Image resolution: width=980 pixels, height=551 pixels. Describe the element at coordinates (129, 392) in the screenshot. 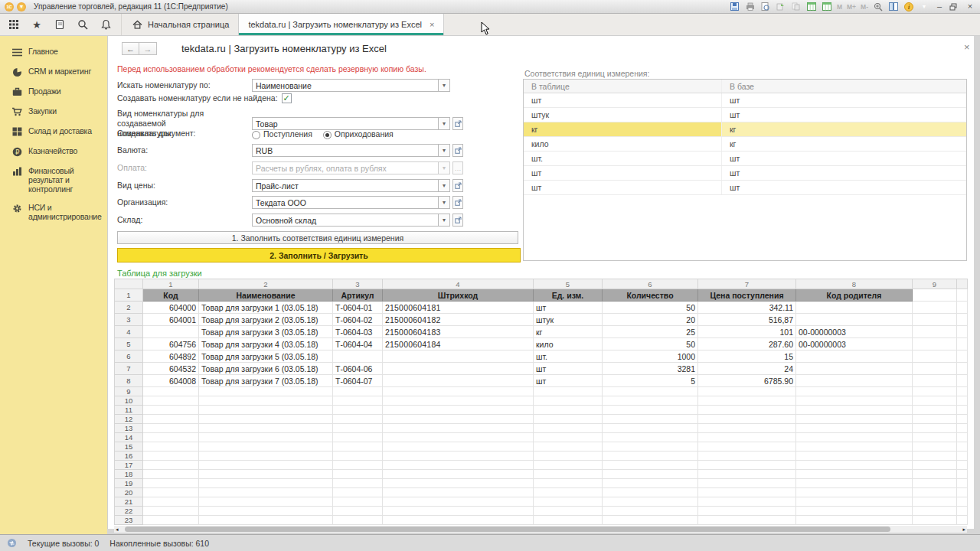

I see `row-number: 9` at that location.